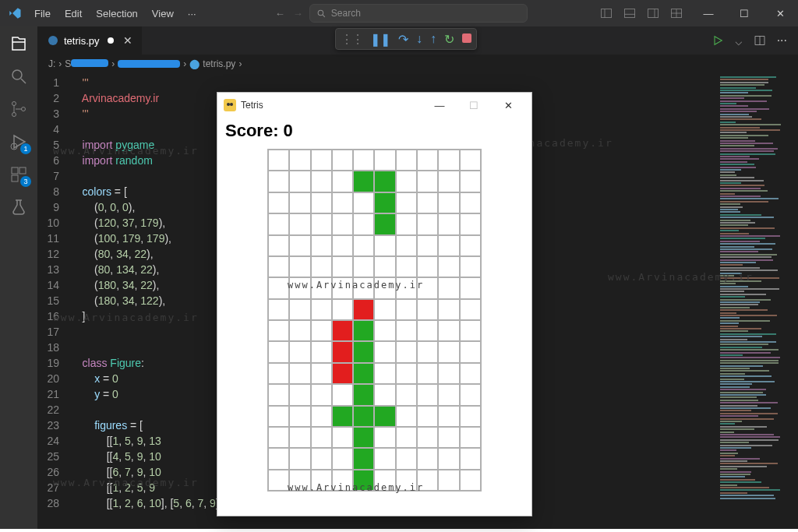  What do you see at coordinates (19, 207) in the screenshot?
I see `testing-icon` at bounding box center [19, 207].